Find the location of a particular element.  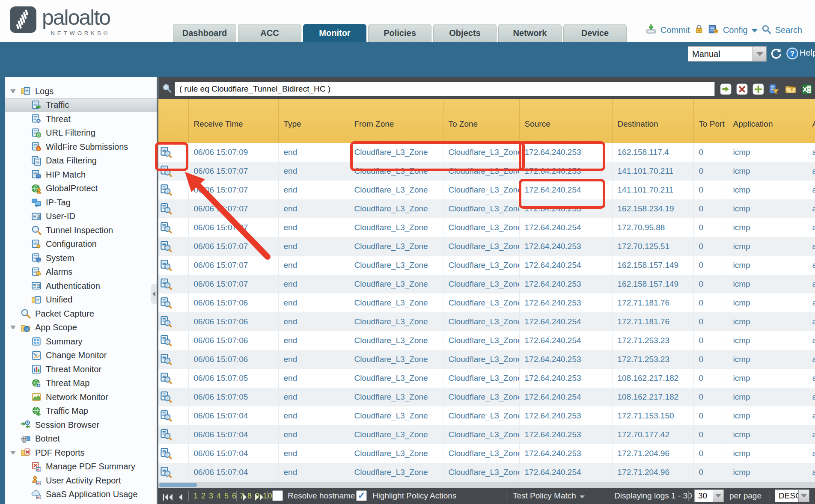

sidebar-item-threat-map: Threat Map is located at coordinates (81, 383).